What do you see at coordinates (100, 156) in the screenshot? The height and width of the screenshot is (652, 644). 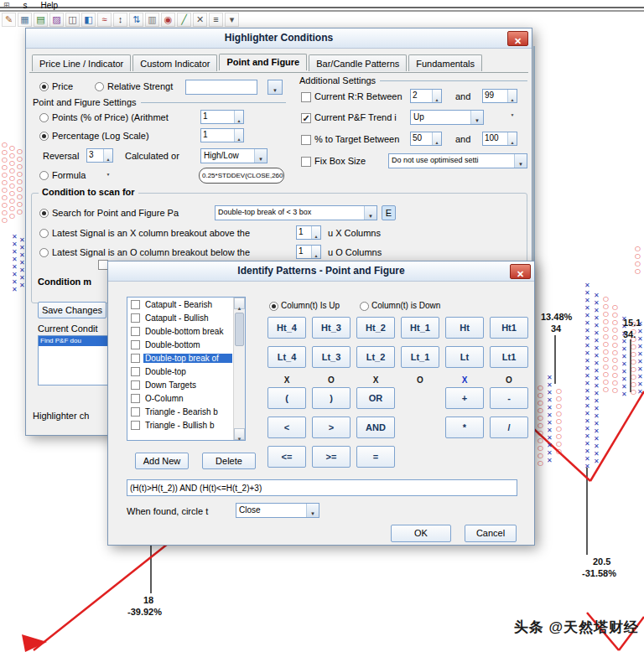 I see `reversal-spinner: 3` at bounding box center [100, 156].